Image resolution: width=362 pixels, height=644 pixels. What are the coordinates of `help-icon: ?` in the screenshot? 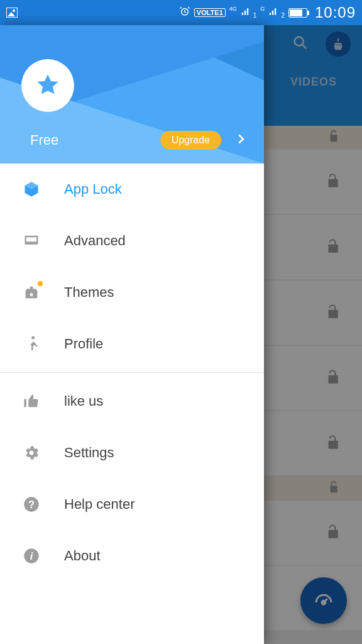 It's located at (31, 504).